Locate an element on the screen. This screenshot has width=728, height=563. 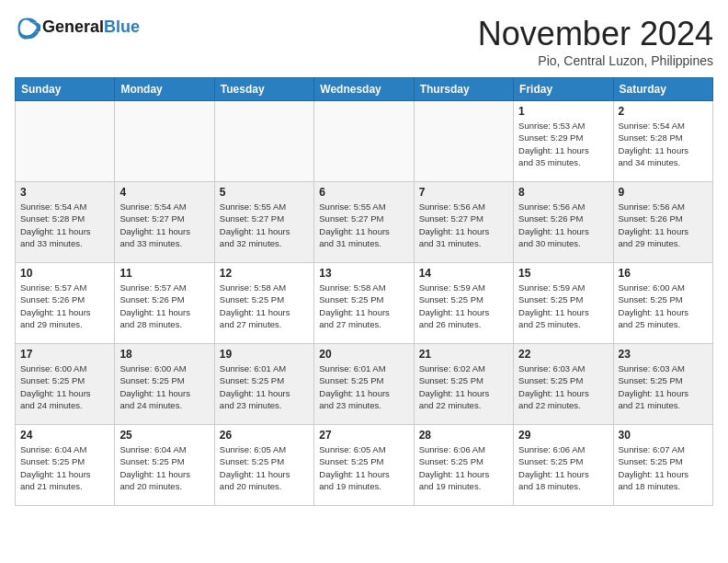
day-number: 22 is located at coordinates (563, 354).